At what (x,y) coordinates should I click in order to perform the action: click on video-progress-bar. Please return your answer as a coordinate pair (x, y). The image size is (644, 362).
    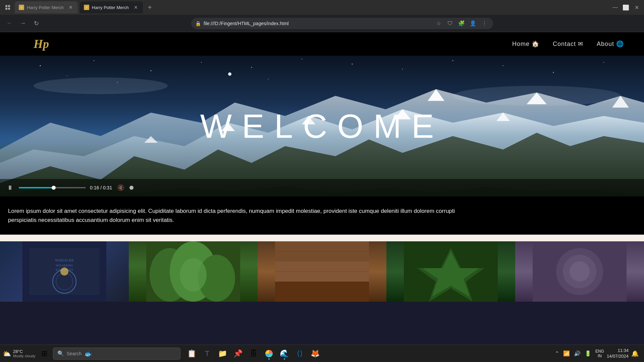
    Looking at the image, I should click on (52, 188).